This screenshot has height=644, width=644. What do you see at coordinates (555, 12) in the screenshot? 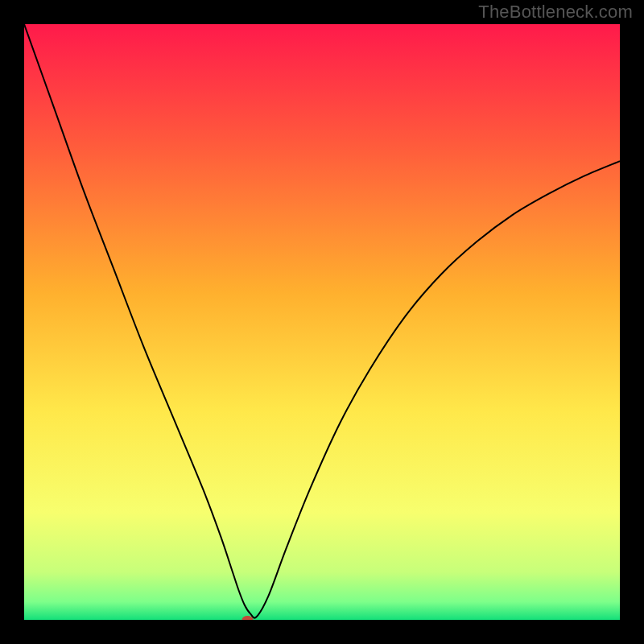
I see `watermark-text: TheBottleneck.com` at bounding box center [555, 12].